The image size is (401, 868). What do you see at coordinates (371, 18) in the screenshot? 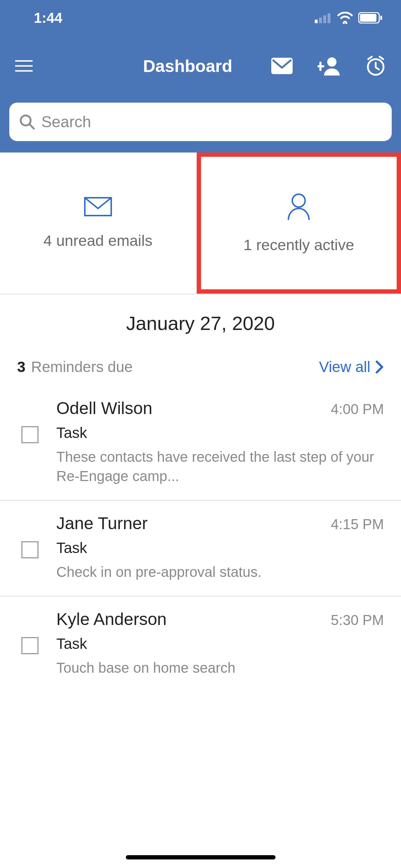
I see `battery-icon` at bounding box center [371, 18].